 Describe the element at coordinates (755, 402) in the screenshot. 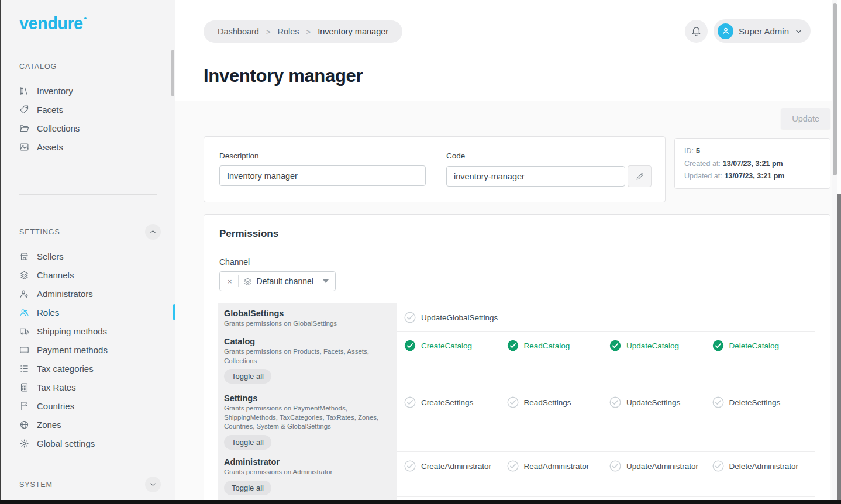

I see `permission-label: DeleteSettings` at that location.